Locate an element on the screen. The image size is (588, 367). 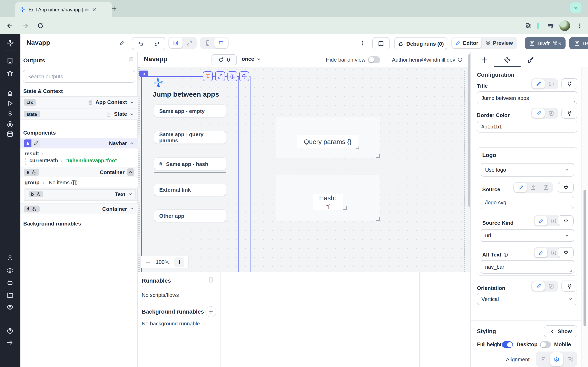
upload-icon is located at coordinates (533, 187).